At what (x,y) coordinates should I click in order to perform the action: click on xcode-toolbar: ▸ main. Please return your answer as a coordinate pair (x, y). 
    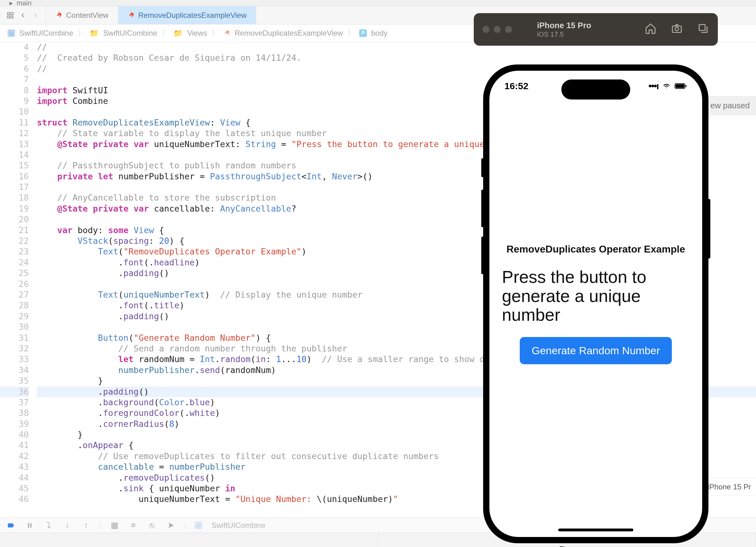
    Looking at the image, I should click on (378, 3).